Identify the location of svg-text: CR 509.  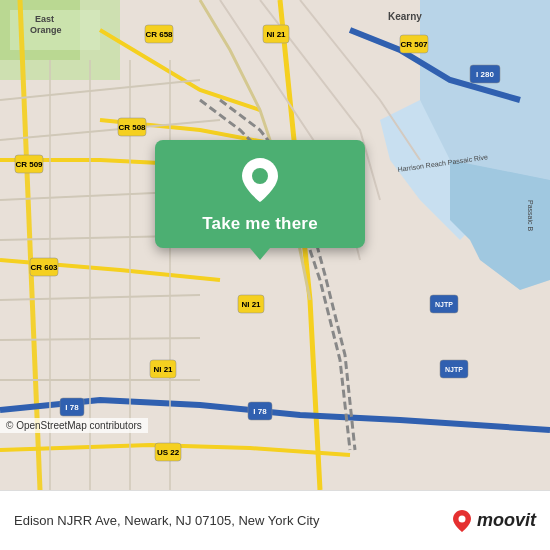
(29, 164).